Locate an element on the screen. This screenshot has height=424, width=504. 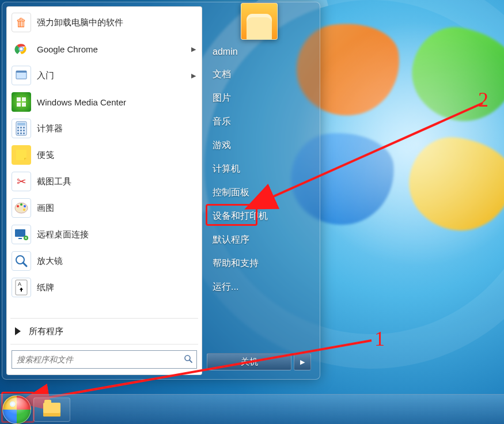
chrome-icon is located at coordinates (21, 49).